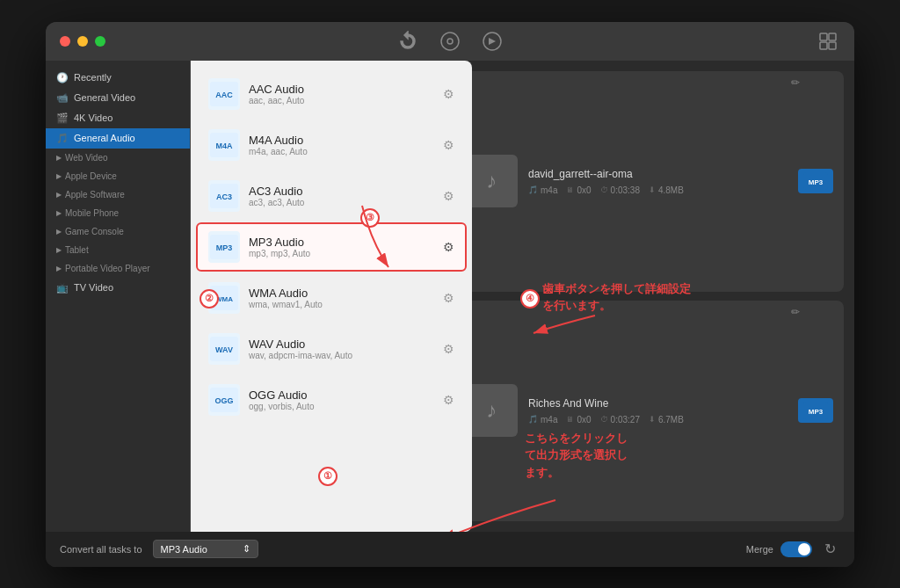 This screenshot has width=900, height=588. Describe the element at coordinates (118, 232) in the screenshot. I see `sidebar-item-game-console: ▶ Game Console` at that location.